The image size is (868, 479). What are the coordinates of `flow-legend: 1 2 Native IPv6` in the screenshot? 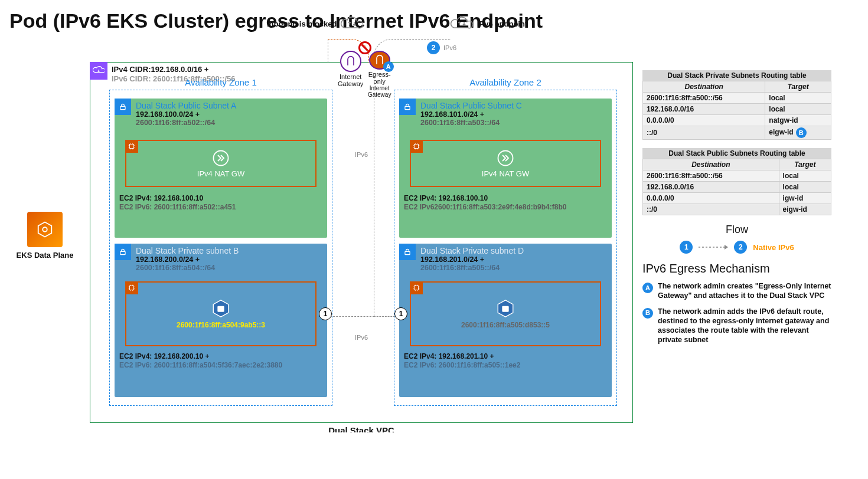 It's located at (737, 247).